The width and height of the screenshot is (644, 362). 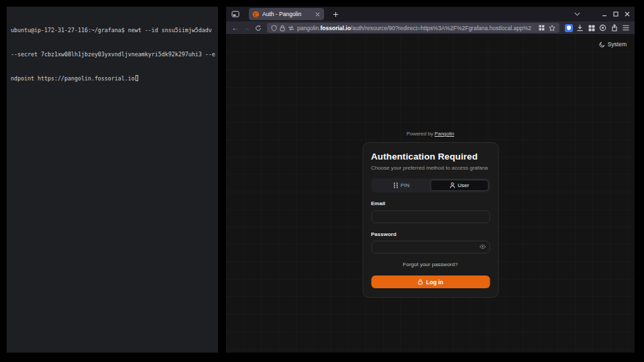 What do you see at coordinates (114, 30) in the screenshot?
I see `terminal-line: ubuntu@ip-172-31-27-116:~/grafana$ newt …` at bounding box center [114, 30].